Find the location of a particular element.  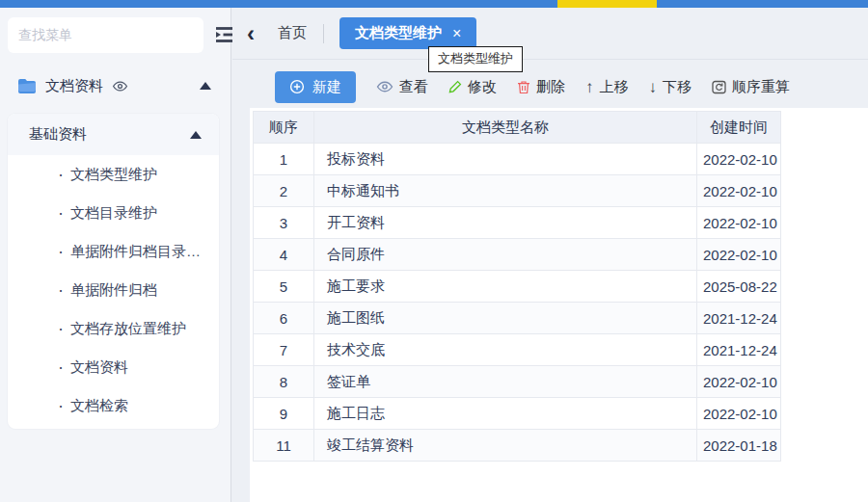

tab-bar: ‹ 首页 文档类型维护 × is located at coordinates (550, 34).